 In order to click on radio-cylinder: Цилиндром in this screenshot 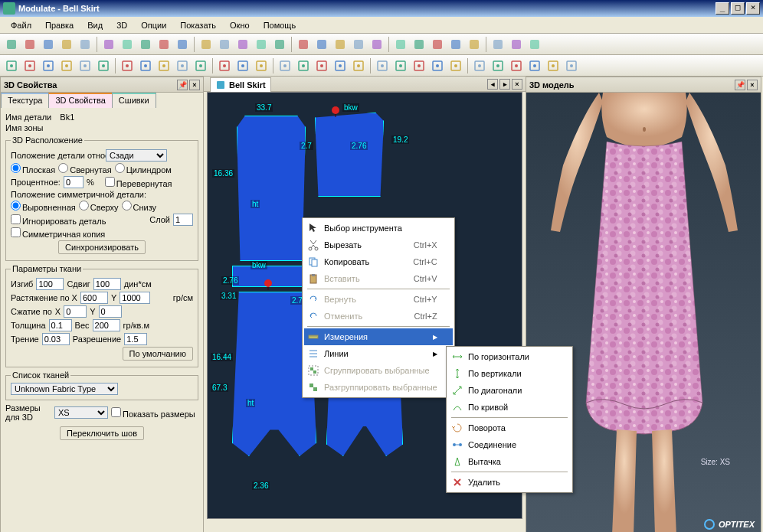, I will do `click(143, 168)`.